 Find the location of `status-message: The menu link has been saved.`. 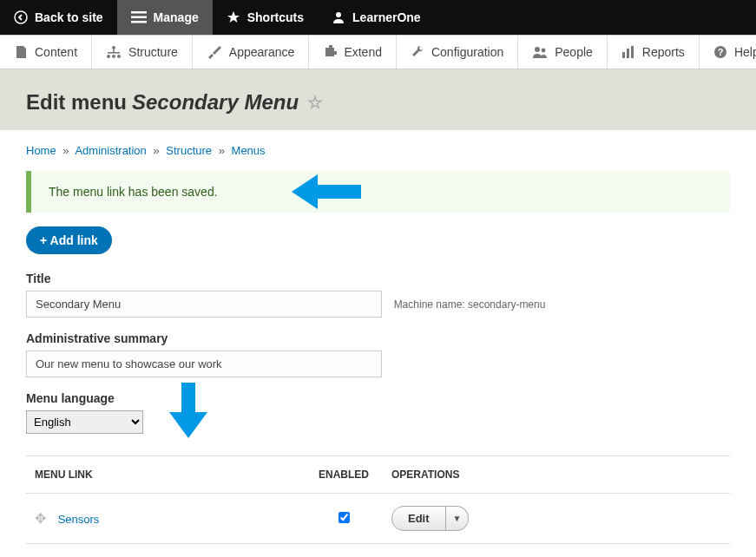

status-message: The menu link has been saved. is located at coordinates (378, 192).